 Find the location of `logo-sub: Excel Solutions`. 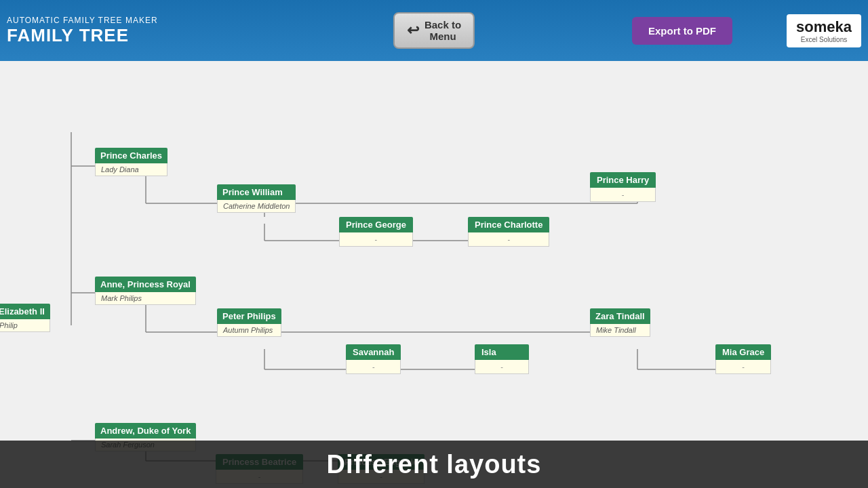

logo-sub: Excel Solutions is located at coordinates (824, 39).